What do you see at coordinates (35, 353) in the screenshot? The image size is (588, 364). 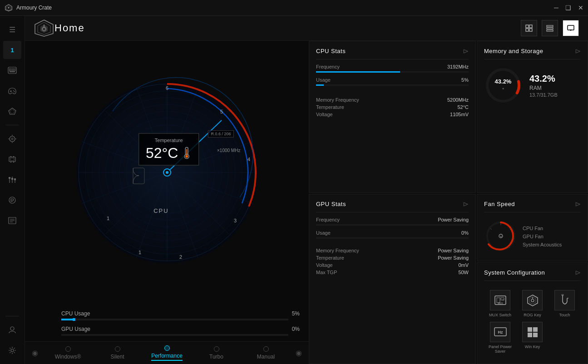 I see `perf-scroll-left: ◉` at bounding box center [35, 353].